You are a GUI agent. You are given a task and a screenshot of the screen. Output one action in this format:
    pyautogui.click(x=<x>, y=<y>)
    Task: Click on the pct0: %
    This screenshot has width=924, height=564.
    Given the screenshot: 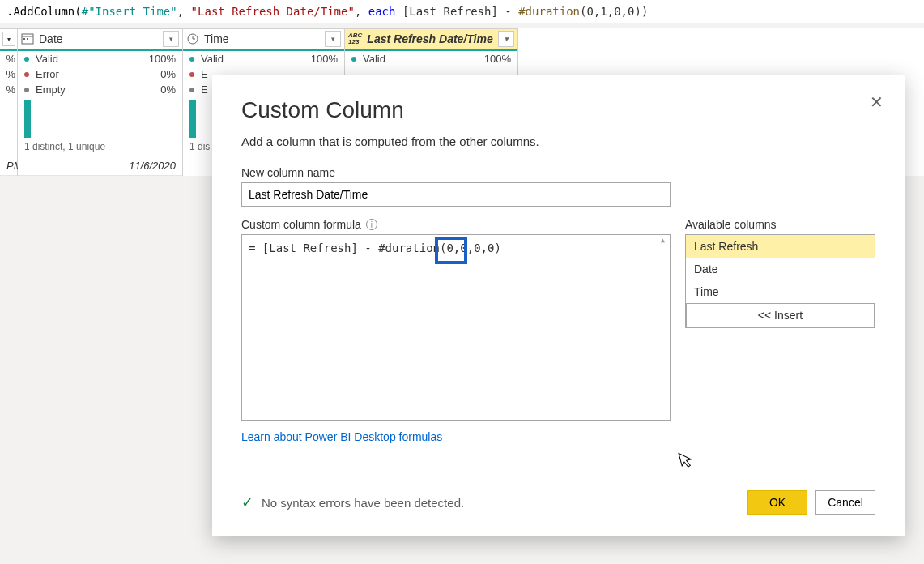 What is the action you would take?
    pyautogui.click(x=11, y=58)
    